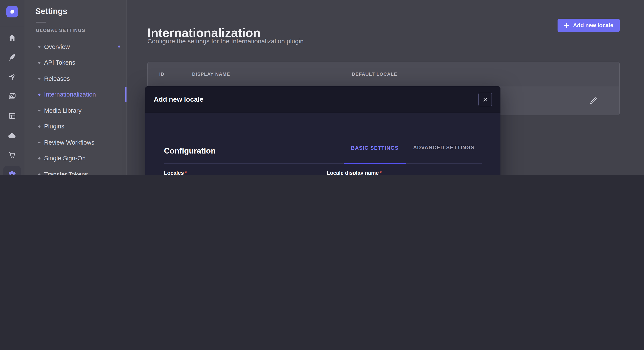  Describe the element at coordinates (41, 22) in the screenshot. I see `sidebar-title-rule` at that location.